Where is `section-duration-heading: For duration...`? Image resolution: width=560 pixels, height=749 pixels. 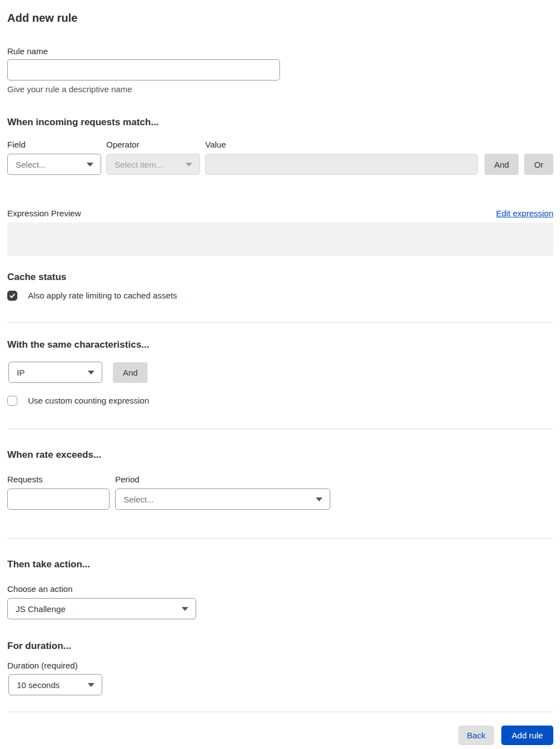 section-duration-heading: For duration... is located at coordinates (281, 646).